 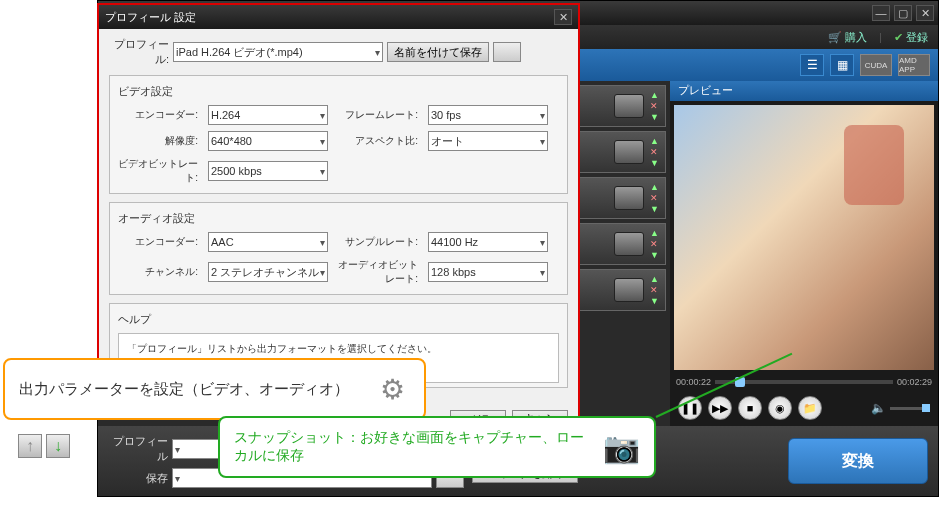 I want to click on volume-slider, so click(x=910, y=408).